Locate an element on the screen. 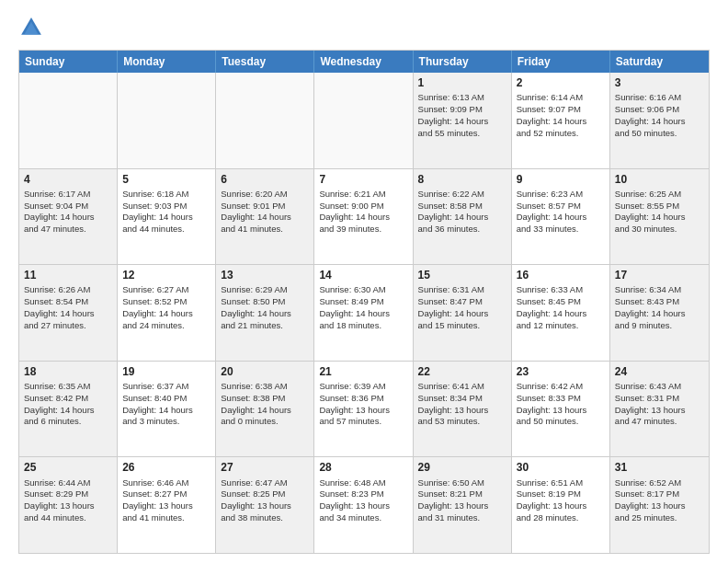 The width and height of the screenshot is (728, 563). cal-cell-5: 5Sunrise: 6:18 AMSunset: 9:03 PMDaylight… is located at coordinates (167, 217).